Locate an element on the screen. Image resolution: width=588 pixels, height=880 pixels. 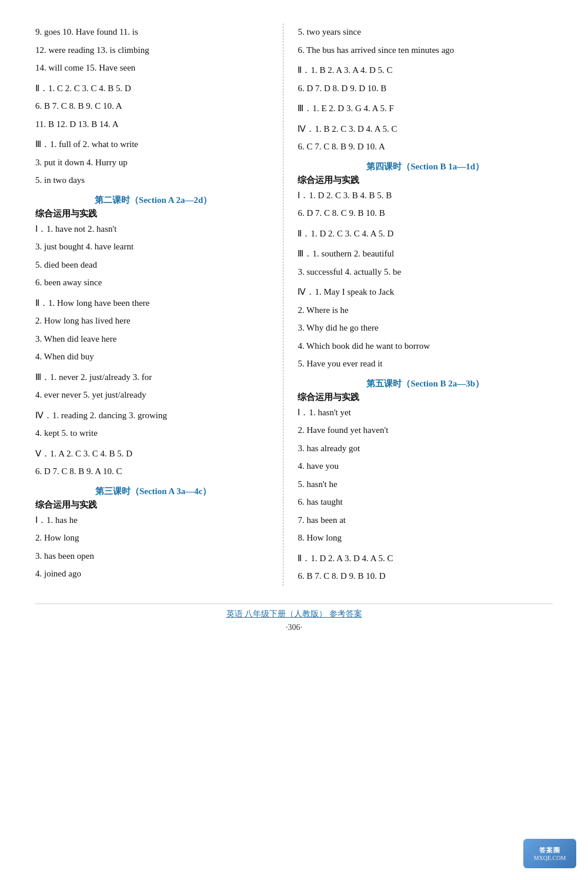
section5-title: 第五课时（Section B 2a—3b） is located at coordinates (425, 384).